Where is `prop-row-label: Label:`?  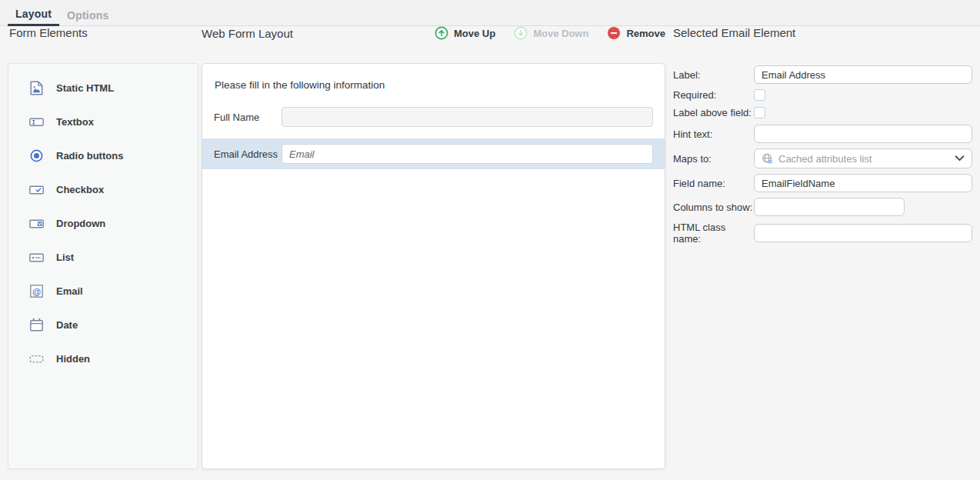 prop-row-label: Label: is located at coordinates (823, 75).